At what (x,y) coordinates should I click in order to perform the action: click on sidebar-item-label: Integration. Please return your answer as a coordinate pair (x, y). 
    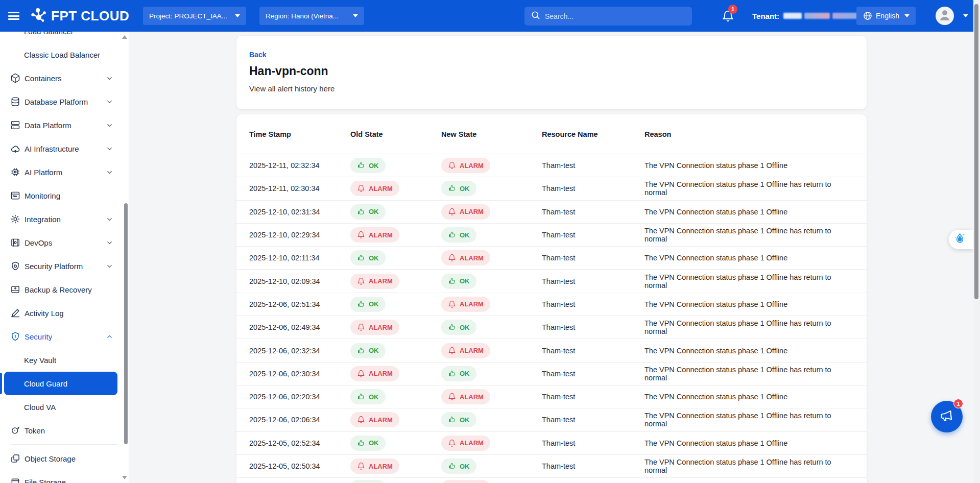
    Looking at the image, I should click on (43, 220).